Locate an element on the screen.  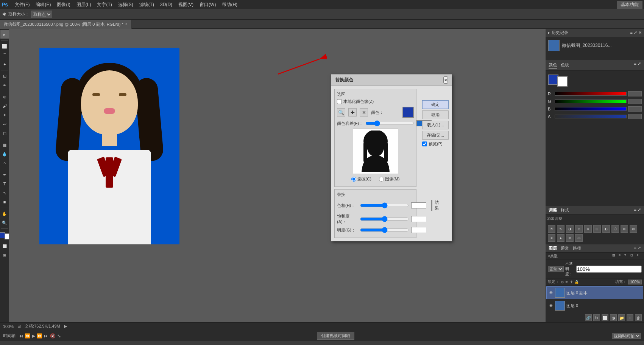
brightness-slider is located at coordinates (385, 230).